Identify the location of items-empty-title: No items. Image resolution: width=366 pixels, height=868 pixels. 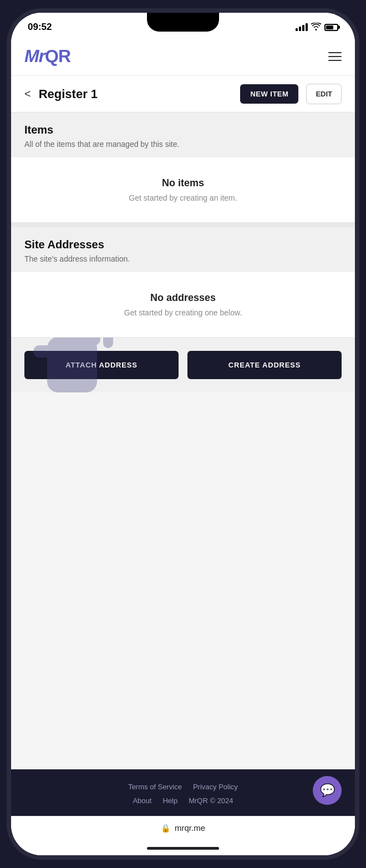
(183, 183).